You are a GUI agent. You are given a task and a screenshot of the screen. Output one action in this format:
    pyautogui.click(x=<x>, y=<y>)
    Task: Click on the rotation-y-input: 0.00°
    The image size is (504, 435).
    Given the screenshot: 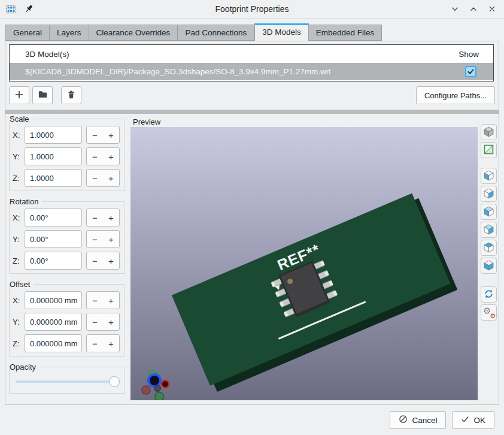 What is the action you would take?
    pyautogui.click(x=53, y=239)
    